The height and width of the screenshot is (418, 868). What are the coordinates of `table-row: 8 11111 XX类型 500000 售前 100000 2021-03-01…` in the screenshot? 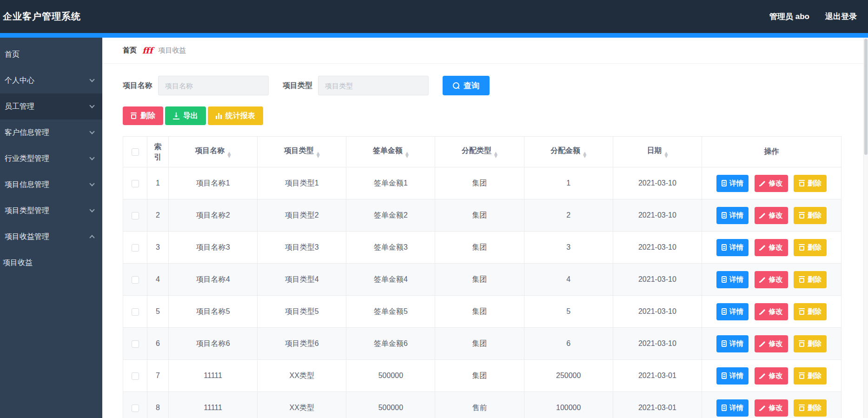 It's located at (483, 405).